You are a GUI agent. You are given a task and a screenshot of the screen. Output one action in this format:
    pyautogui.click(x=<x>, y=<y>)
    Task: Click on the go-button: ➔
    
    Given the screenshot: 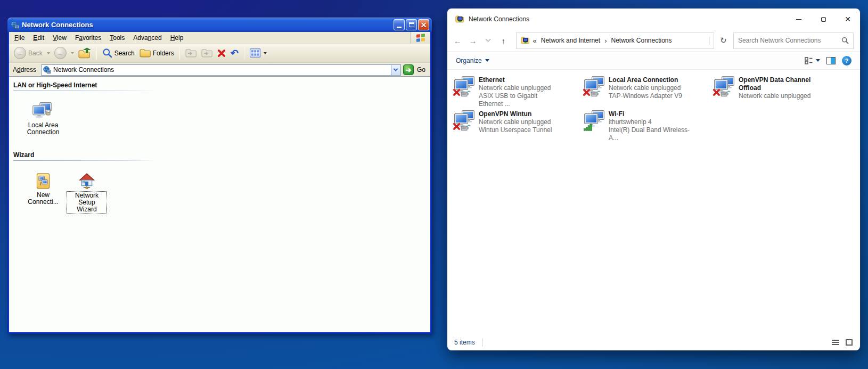 What is the action you would take?
    pyautogui.click(x=408, y=70)
    